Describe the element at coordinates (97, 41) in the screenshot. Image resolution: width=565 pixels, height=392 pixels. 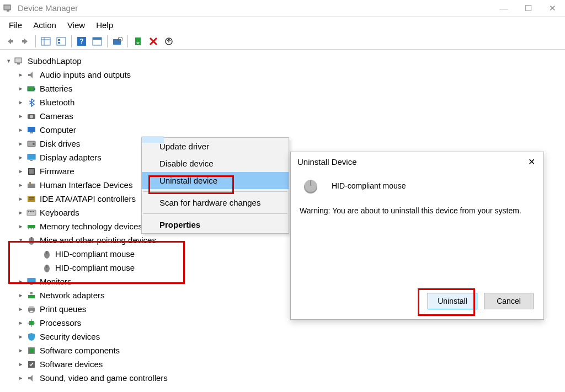
I see `toolbar-props-icon` at that location.